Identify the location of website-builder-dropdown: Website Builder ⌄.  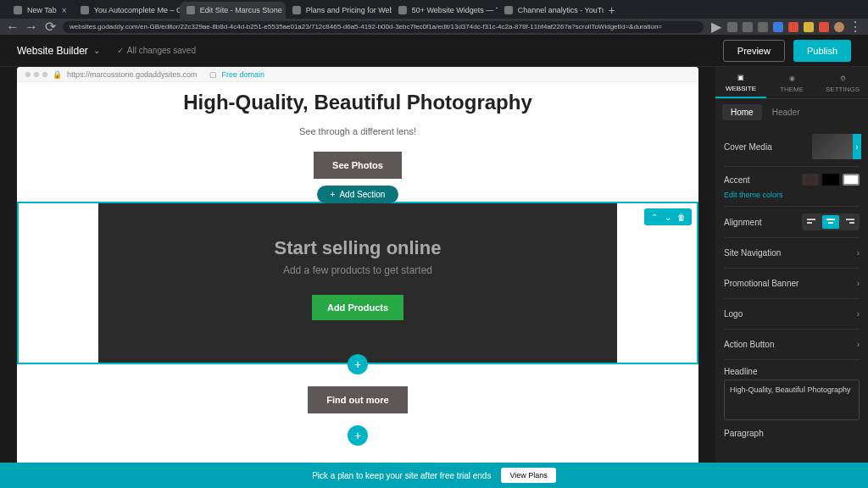
(58, 51).